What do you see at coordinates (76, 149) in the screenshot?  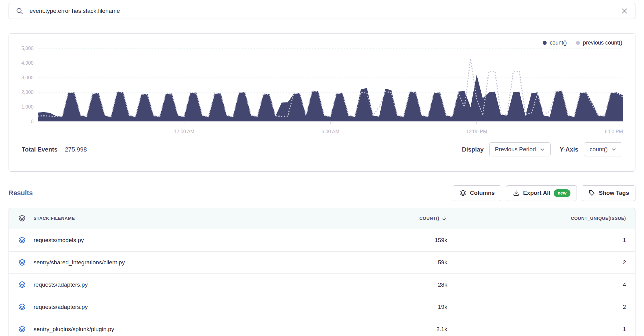 I see `total-events-value: 275,998` at bounding box center [76, 149].